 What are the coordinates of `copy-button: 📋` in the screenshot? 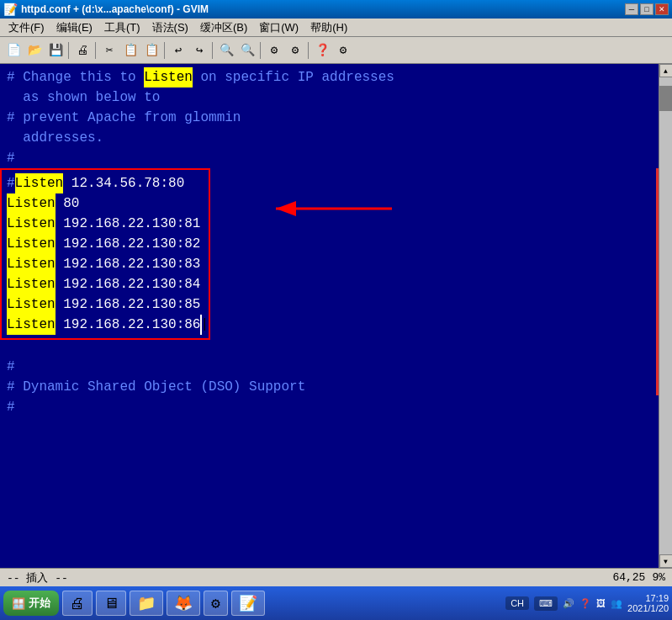 It's located at (130, 50).